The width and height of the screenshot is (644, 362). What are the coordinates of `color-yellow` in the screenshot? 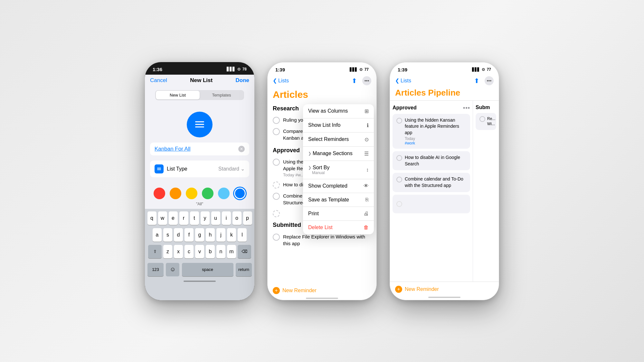 It's located at (192, 193).